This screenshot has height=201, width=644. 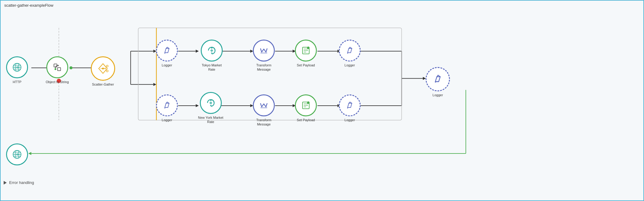 I want to click on tokyo-market-node: Tokyo Market Rate, so click(x=212, y=56).